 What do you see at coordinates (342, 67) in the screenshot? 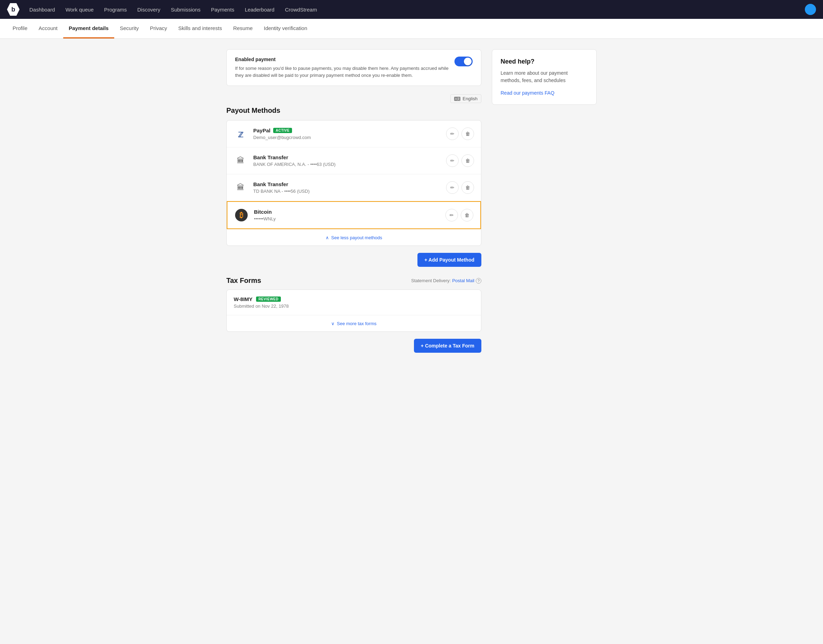
I see `enabled-payment-text: Enabled payment If for some reason you'd…` at bounding box center [342, 67].